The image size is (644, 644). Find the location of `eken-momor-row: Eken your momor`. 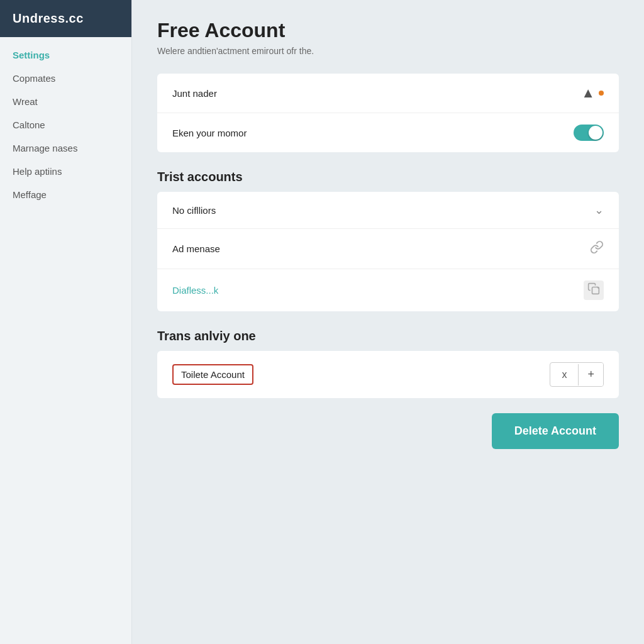

eken-momor-row: Eken your momor is located at coordinates (388, 133).